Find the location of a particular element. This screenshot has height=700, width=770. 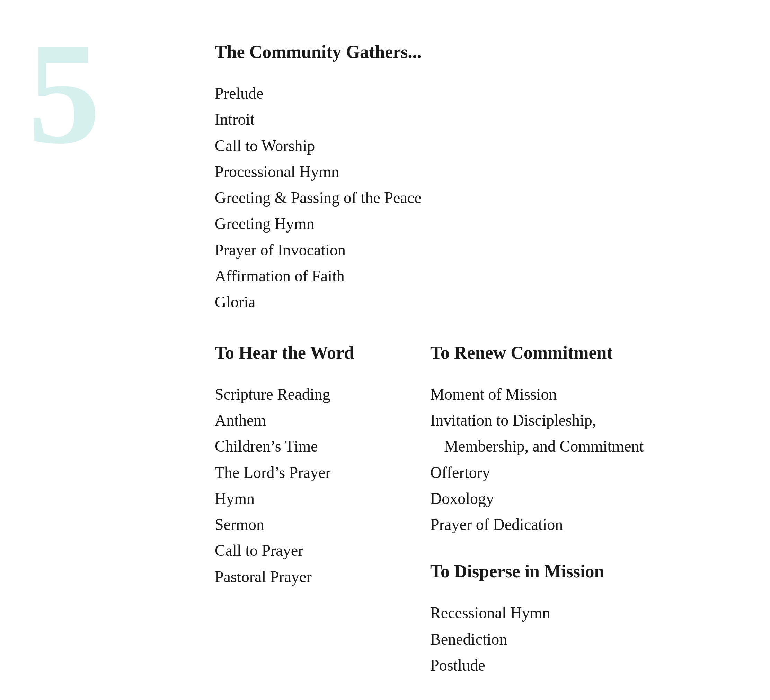

disperse-items: Recessional Hymn Benediction Postlude is located at coordinates (537, 639).